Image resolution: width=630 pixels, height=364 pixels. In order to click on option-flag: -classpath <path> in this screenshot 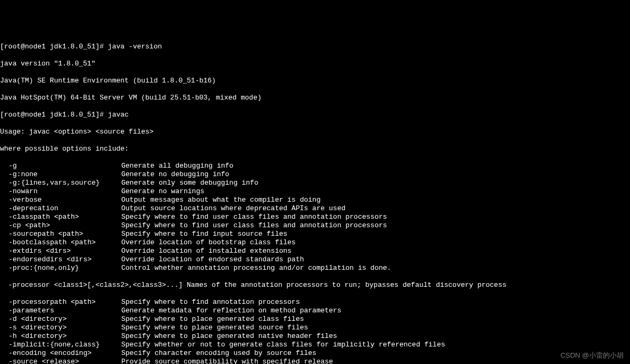, I will do `click(61, 217)`.